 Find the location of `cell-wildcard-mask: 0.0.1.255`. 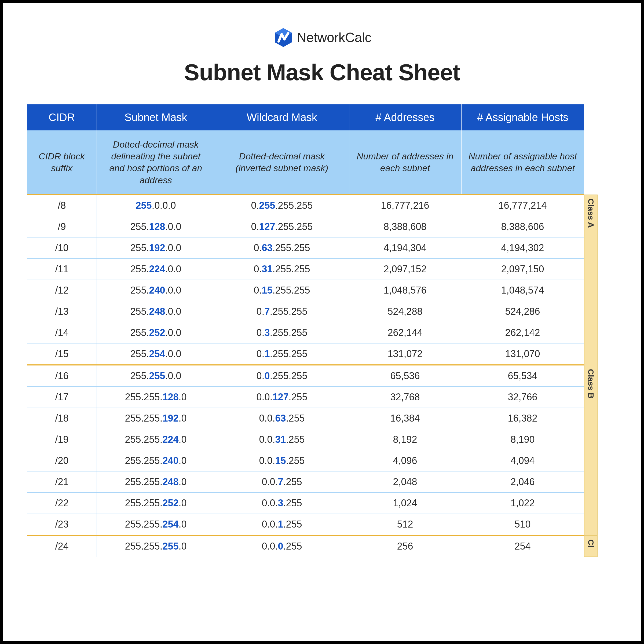

cell-wildcard-mask: 0.0.1.255 is located at coordinates (282, 525).